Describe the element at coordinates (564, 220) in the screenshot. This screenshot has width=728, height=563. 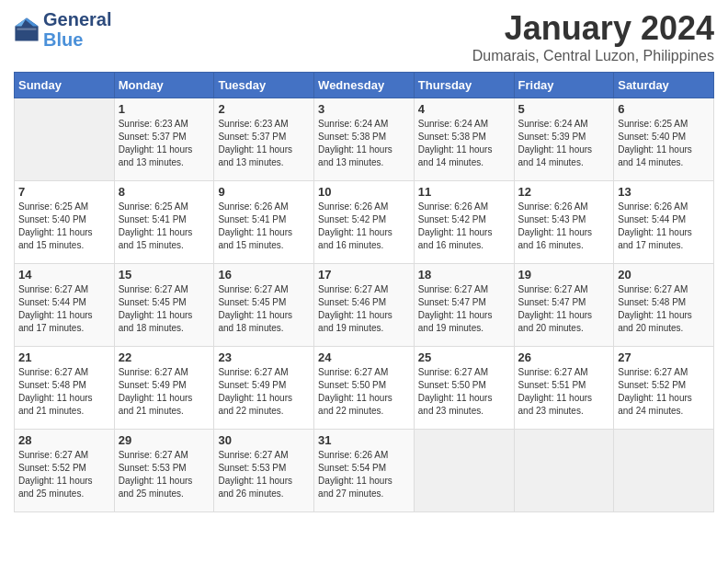
I see `cell-info: Sunset: 5:43 PM` at that location.